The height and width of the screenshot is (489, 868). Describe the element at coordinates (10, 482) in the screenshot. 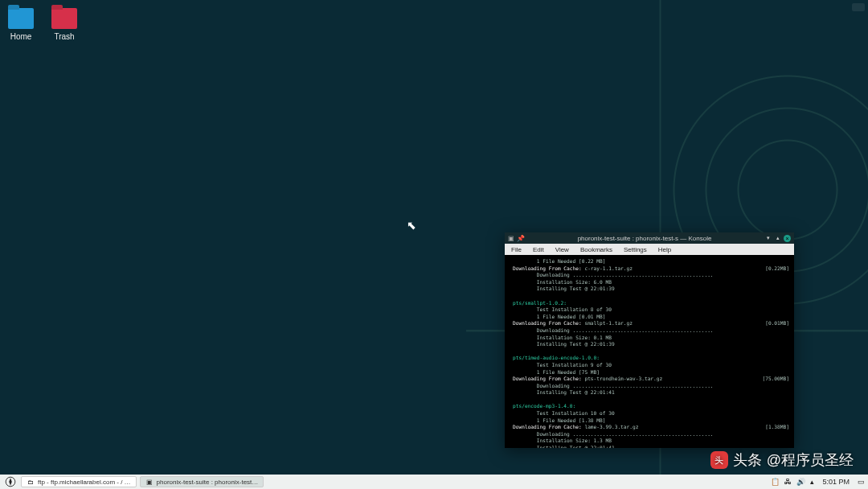

I see `start-logo-icon` at that location.